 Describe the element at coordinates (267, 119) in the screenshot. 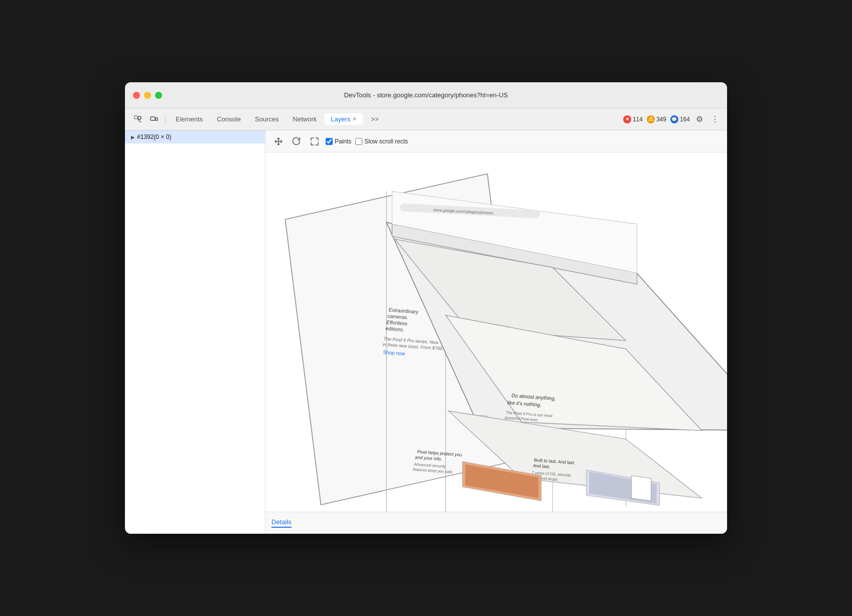

I see `tab-sources: Sources` at that location.